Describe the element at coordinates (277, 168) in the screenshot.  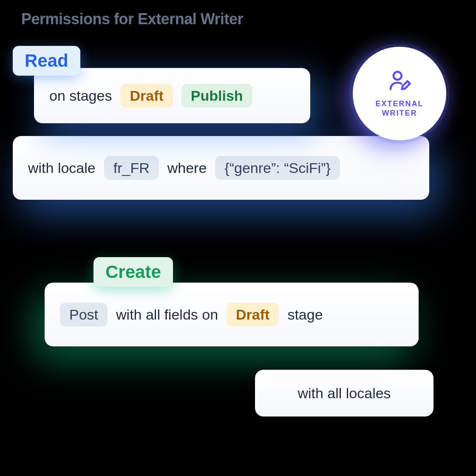
I see `where-value-tag: {“genre”: “SciFi”}` at that location.